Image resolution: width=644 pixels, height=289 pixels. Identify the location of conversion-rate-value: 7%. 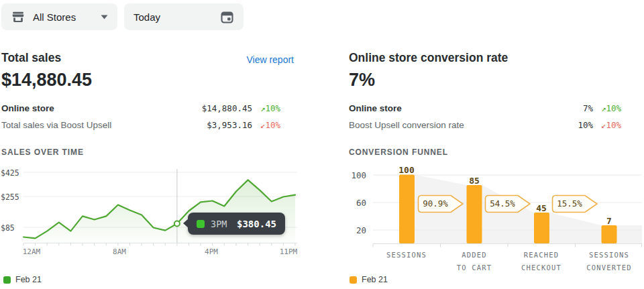
(362, 80).